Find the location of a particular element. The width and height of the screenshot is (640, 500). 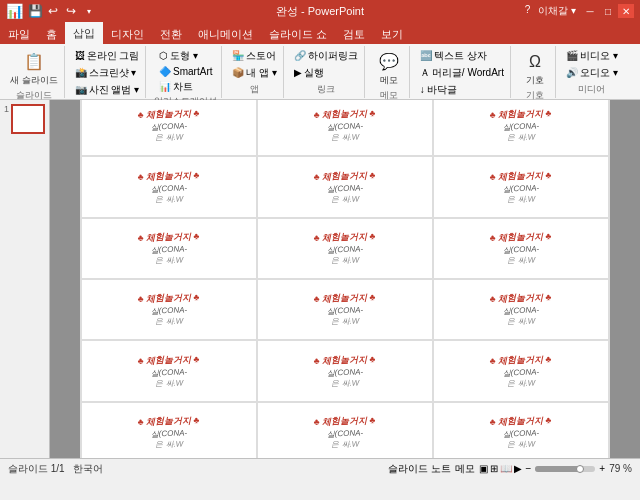

card-text-16: ♣ 체험놀거지 ♣ 실(CONA- 은 싸.W is located at coordinates (344, 432).